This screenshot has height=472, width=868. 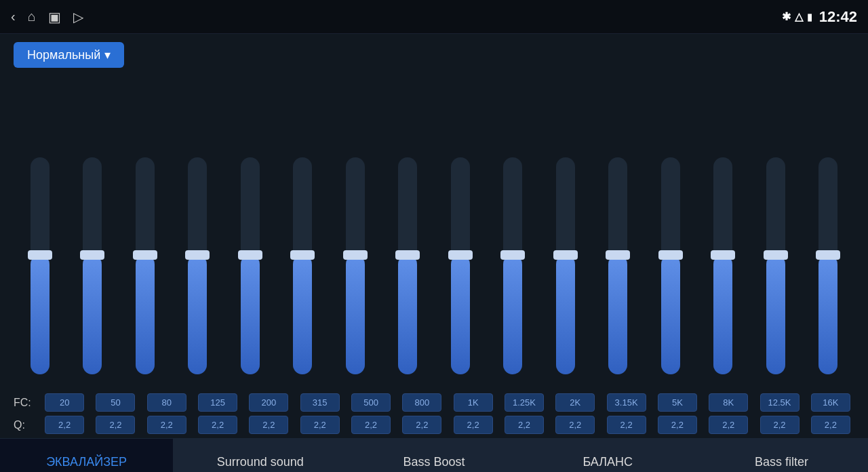 What do you see at coordinates (167, 403) in the screenshot?
I see `fc-btn-2: 80` at bounding box center [167, 403].